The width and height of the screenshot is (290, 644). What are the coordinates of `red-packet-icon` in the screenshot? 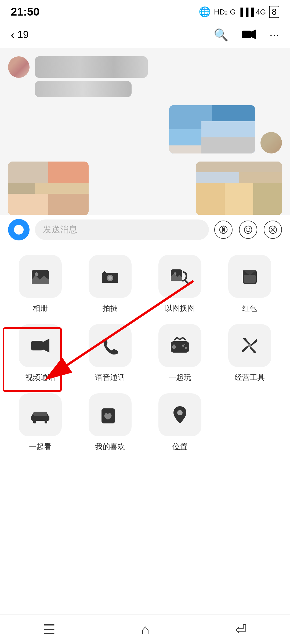 It's located at (250, 276).